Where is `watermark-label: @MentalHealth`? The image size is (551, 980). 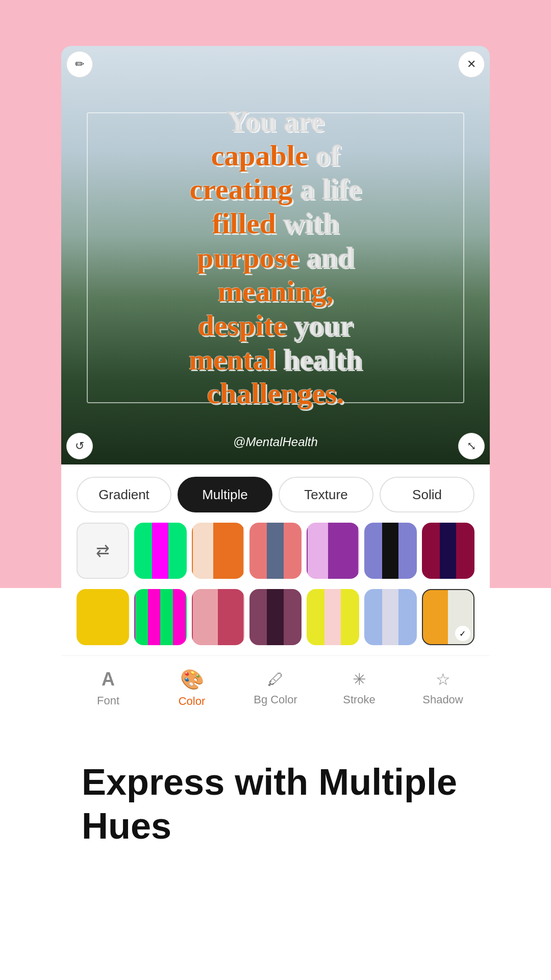 watermark-label: @MentalHealth is located at coordinates (276, 442).